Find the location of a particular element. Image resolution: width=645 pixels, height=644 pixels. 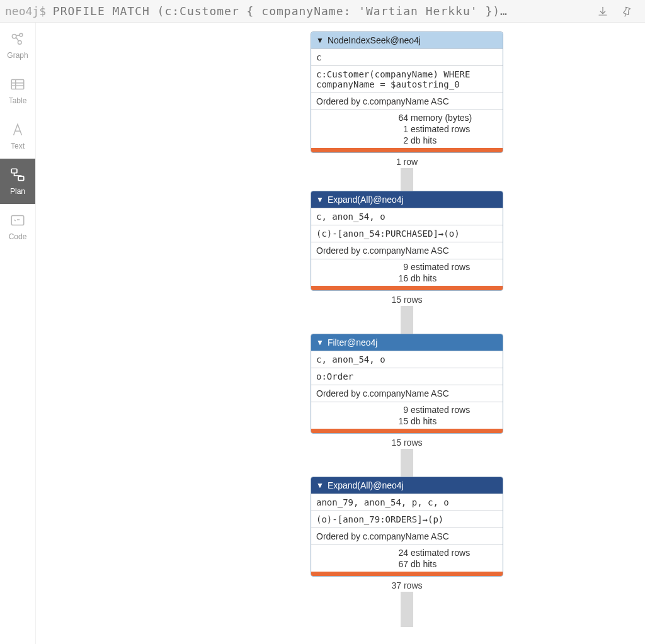

sidebar-item-code: Code is located at coordinates (18, 227).